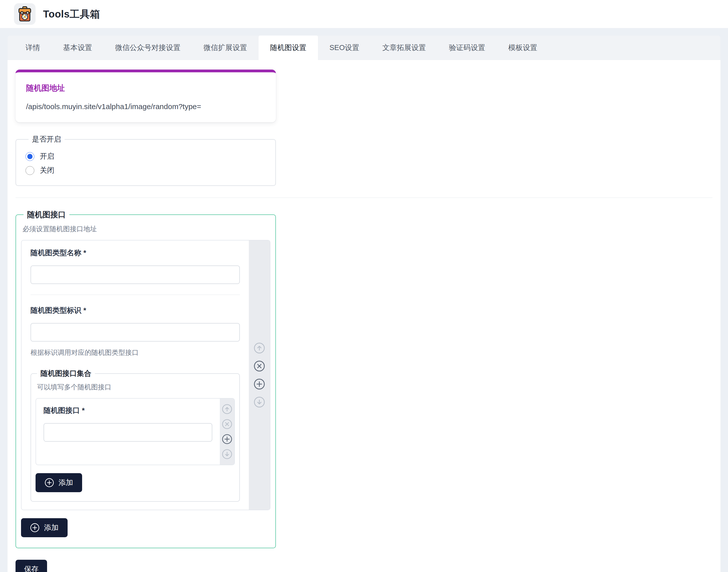 The height and width of the screenshot is (572, 728). Describe the element at coordinates (59, 483) in the screenshot. I see `add-collection-entry-button: 添加` at that location.